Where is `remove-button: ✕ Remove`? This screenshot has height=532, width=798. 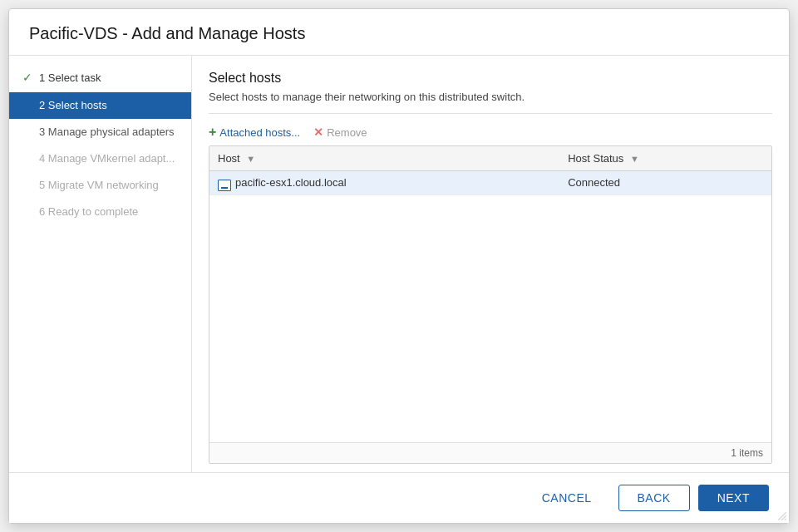
remove-button: ✕ Remove is located at coordinates (340, 132).